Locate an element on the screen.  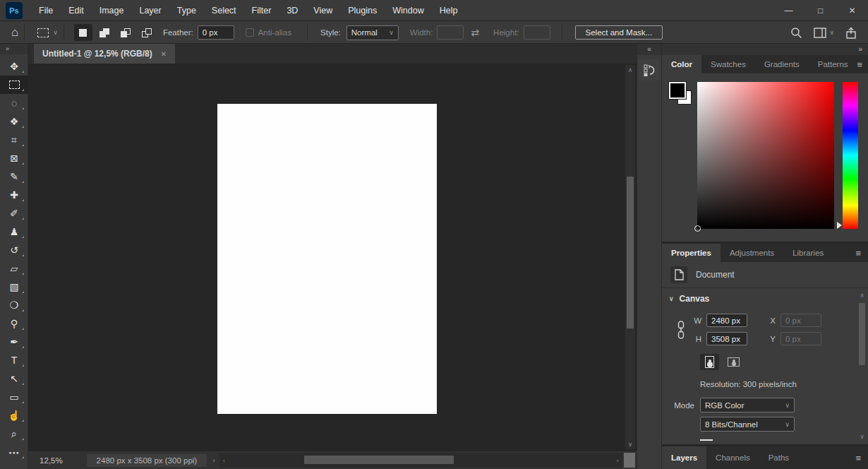
antialias-checkbox is located at coordinates (250, 32).